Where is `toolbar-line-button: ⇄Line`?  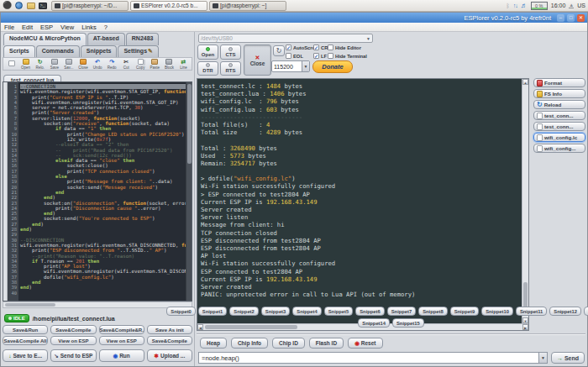
toolbar-line-button: ⇄Line is located at coordinates (183, 64).